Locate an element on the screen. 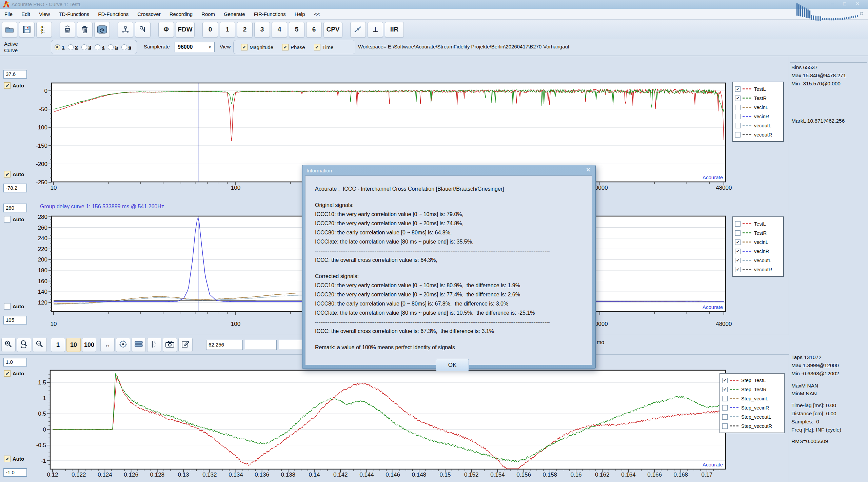 Image resolution: width=868 pixels, height=482 pixels. menu-firfunctions: FIR-Functions is located at coordinates (270, 14).